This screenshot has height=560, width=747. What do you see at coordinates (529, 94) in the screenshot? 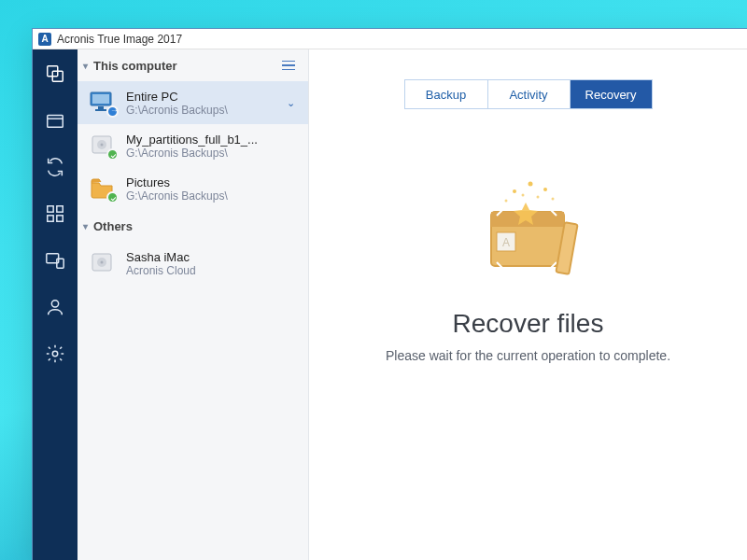
I see `tab-activity: Activity` at bounding box center [529, 94].